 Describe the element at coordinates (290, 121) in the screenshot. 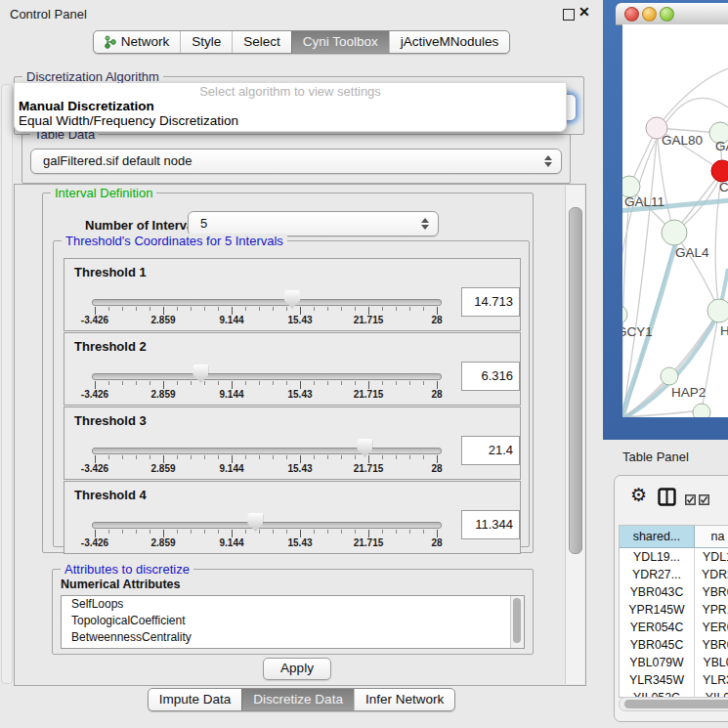

I see `dropdown-option-equal-width: Equal Width/Frequency Discretization` at that location.